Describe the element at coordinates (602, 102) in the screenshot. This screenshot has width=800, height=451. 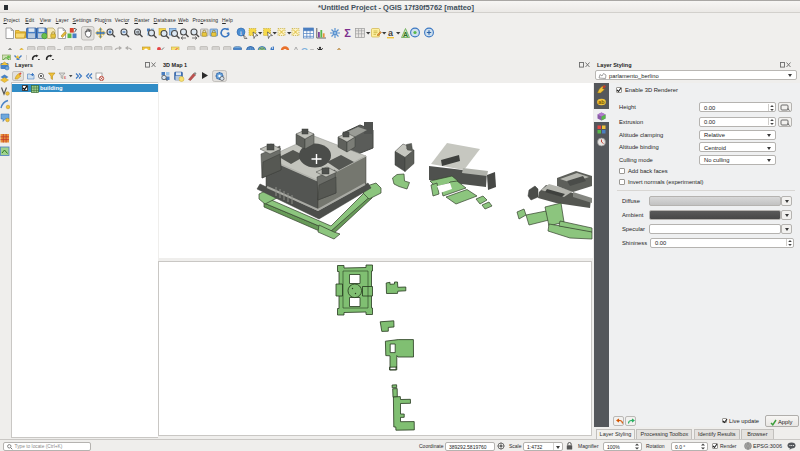
I see `svg-text: ab` at that location.